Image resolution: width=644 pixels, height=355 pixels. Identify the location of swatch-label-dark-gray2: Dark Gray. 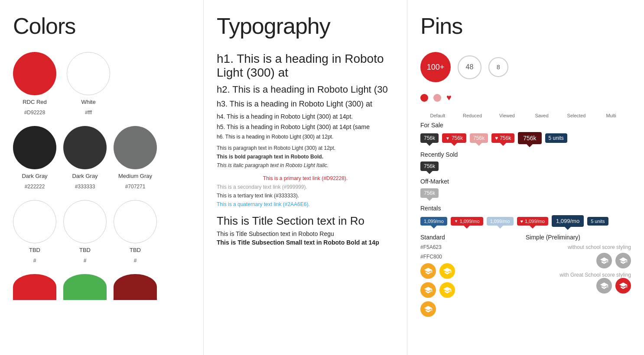
(85, 177).